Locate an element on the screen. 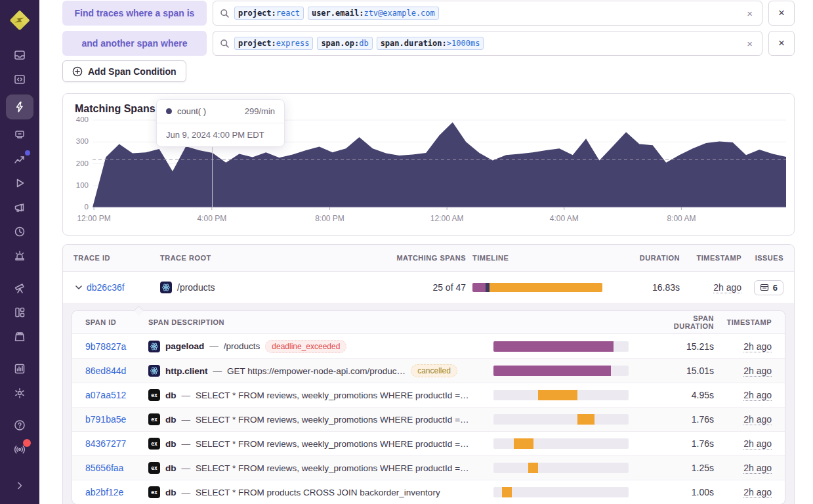  y-tick-label: 300 is located at coordinates (77, 141).